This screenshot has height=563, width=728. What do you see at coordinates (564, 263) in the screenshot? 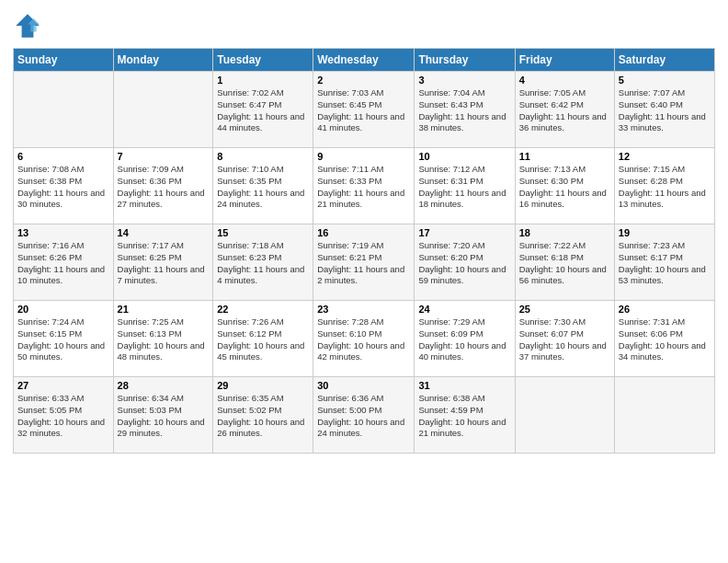
I see `calendar-cell: 18Sunrise: 7:22 AM Sunset: 6:18 PM Dayli…` at bounding box center [564, 263].